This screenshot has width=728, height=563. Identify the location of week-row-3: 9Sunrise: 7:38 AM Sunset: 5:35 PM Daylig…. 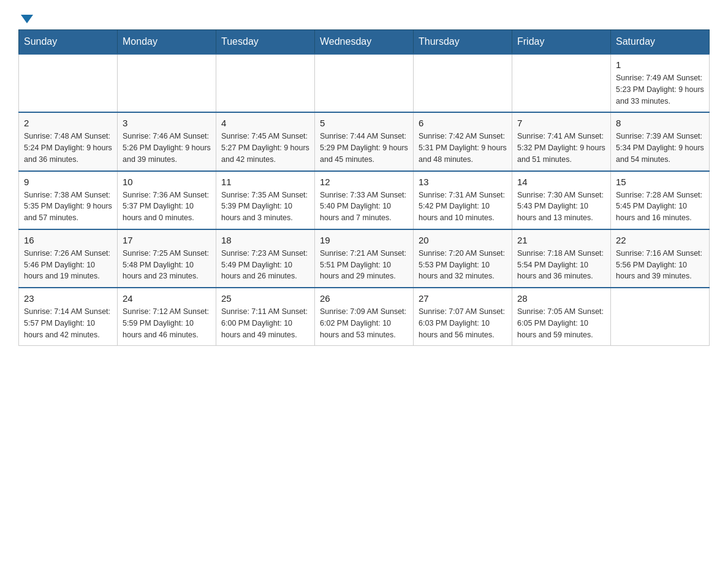
(364, 200).